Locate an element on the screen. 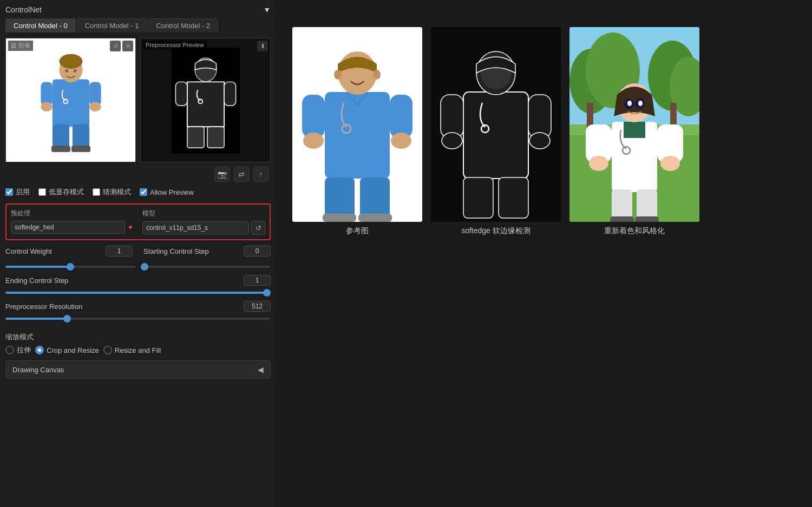 The image size is (812, 507). fill-radio is located at coordinates (108, 350).